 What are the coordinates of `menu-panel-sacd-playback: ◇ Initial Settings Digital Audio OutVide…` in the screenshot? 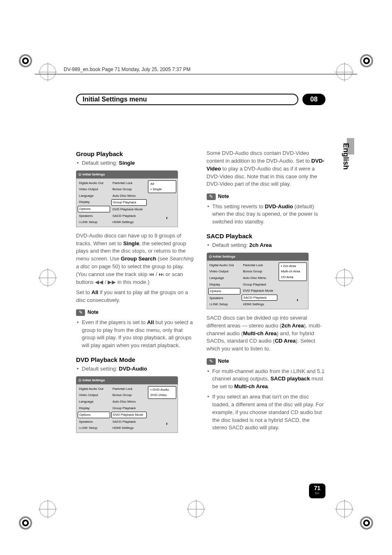 It's located at (258, 281).